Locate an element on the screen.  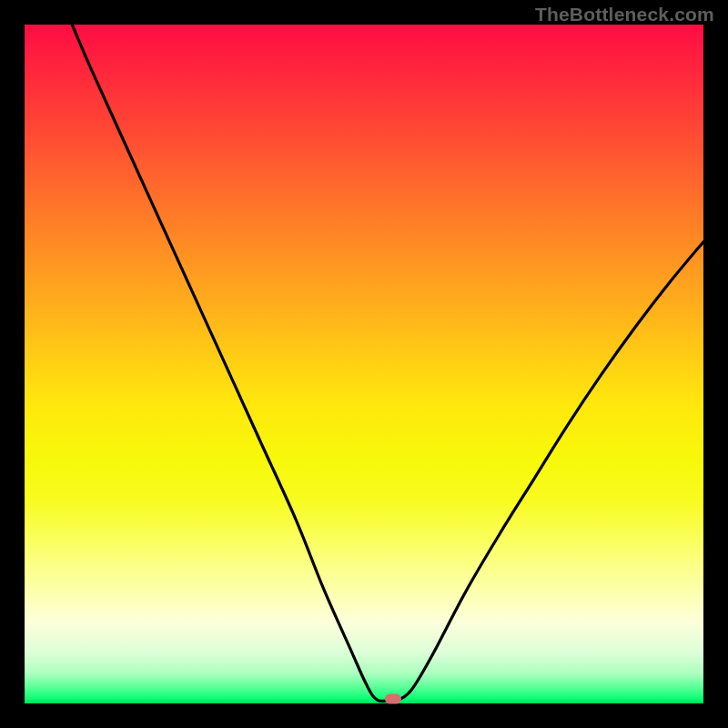
optimal-point-marker is located at coordinates (393, 699).